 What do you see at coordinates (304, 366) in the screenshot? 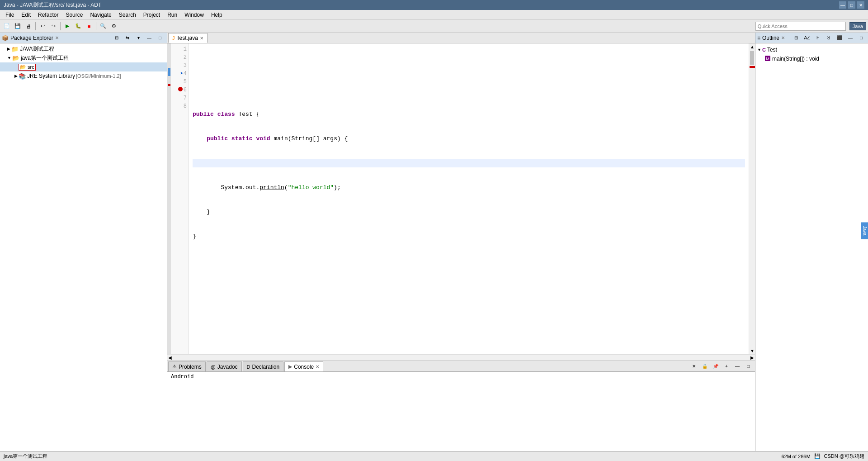
I see `tab-console: ▶ Console ✕` at bounding box center [304, 366].